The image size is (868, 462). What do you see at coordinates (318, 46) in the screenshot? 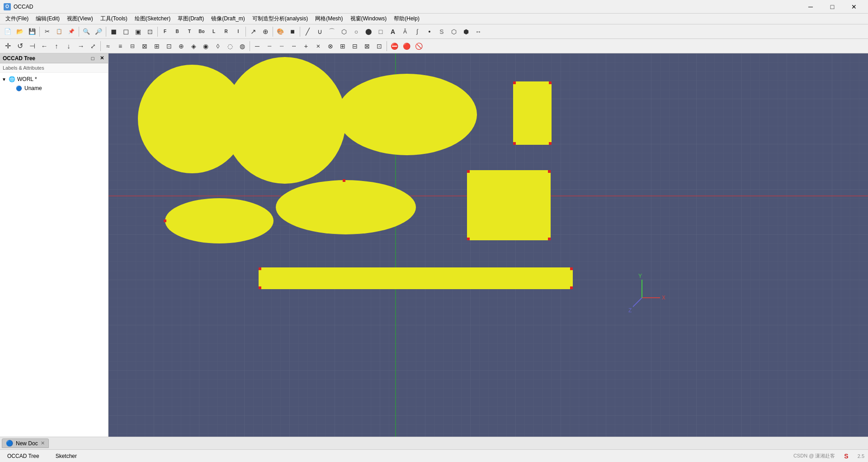
I see `constraint-tang: ×` at bounding box center [318, 46].